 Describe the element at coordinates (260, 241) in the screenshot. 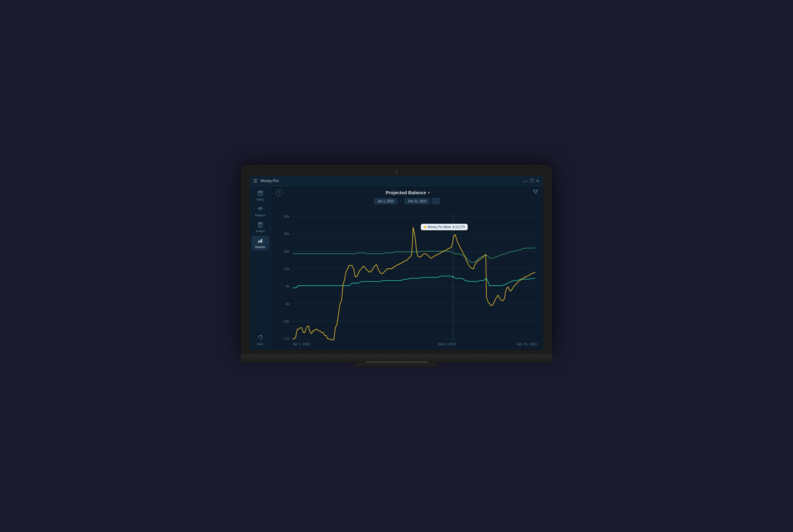

I see `reports-icon` at that location.